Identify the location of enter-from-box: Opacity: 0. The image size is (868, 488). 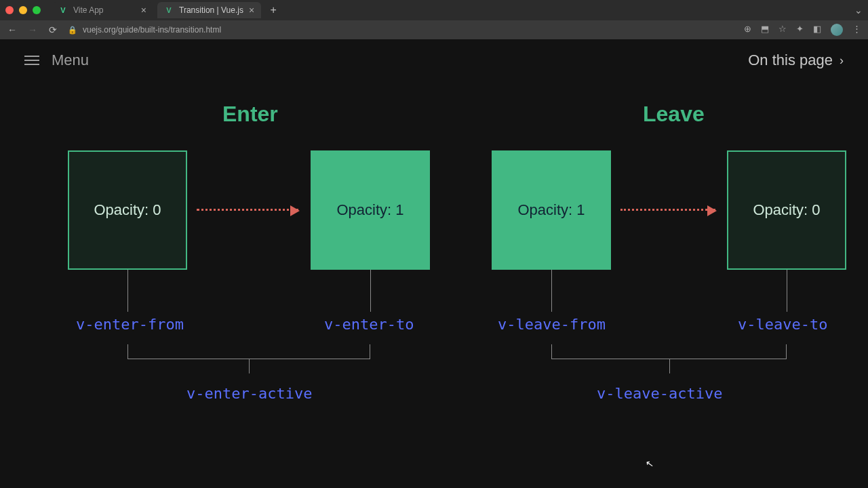
(127, 210).